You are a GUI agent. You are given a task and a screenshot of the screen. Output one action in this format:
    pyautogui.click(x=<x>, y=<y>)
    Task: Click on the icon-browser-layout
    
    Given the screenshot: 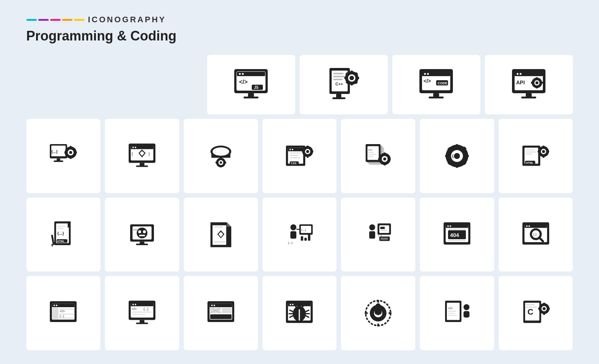 What is the action you would take?
    pyautogui.click(x=221, y=313)
    